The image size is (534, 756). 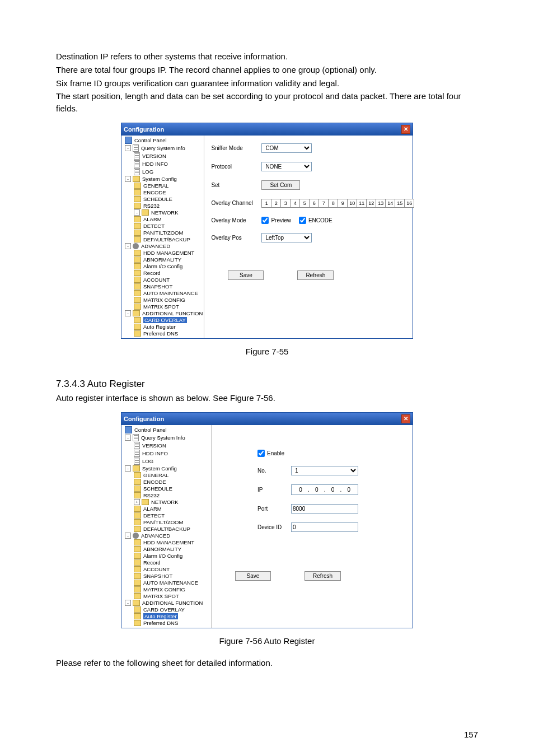 I want to click on sniffer-mode-select: COM, so click(x=287, y=148).